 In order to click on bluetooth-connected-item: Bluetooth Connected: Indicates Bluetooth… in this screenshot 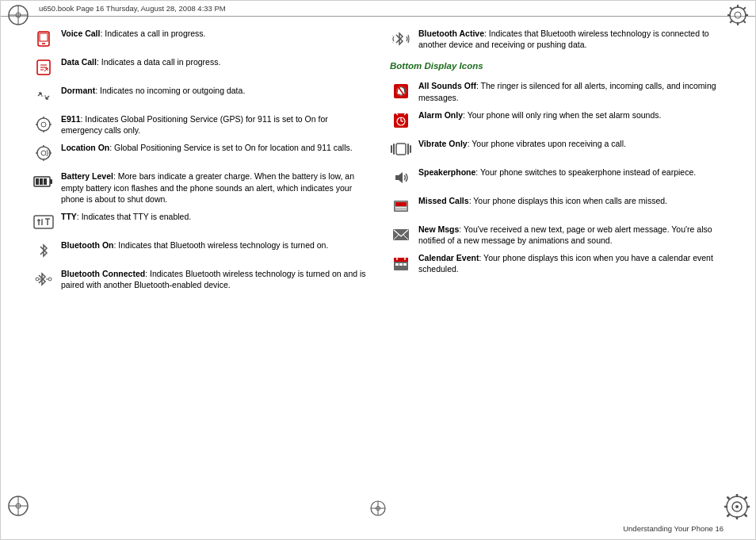, I will do `click(200, 279)`.